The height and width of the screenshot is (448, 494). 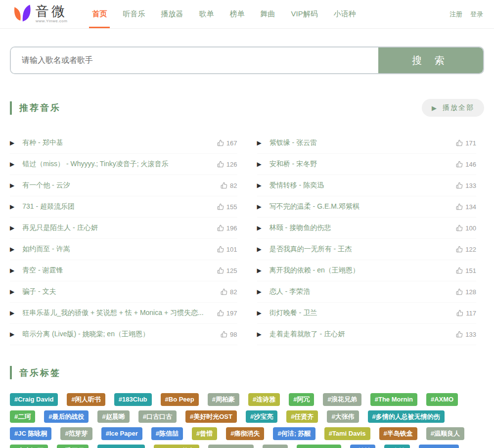 I want to click on song-row: ▶ 错过（miss） - Whyyyy.; Tinky凌音子; 火滚音乐 126, so click(x=124, y=164).